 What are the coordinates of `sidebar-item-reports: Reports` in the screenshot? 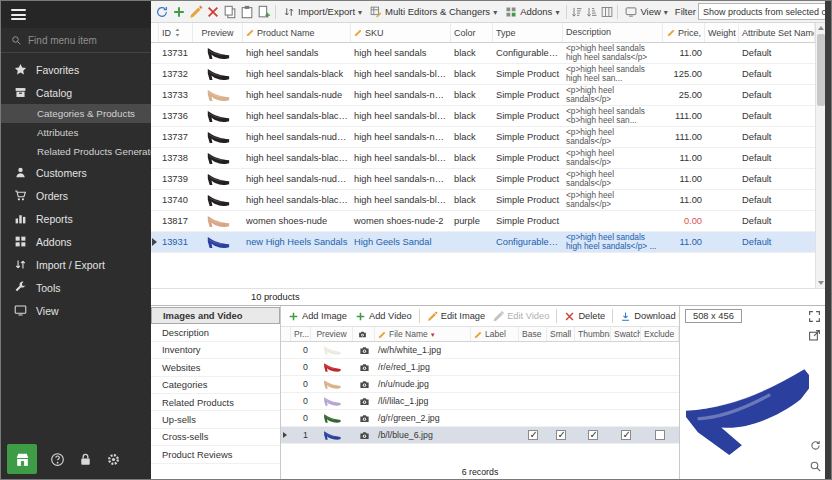 It's located at (76, 218).